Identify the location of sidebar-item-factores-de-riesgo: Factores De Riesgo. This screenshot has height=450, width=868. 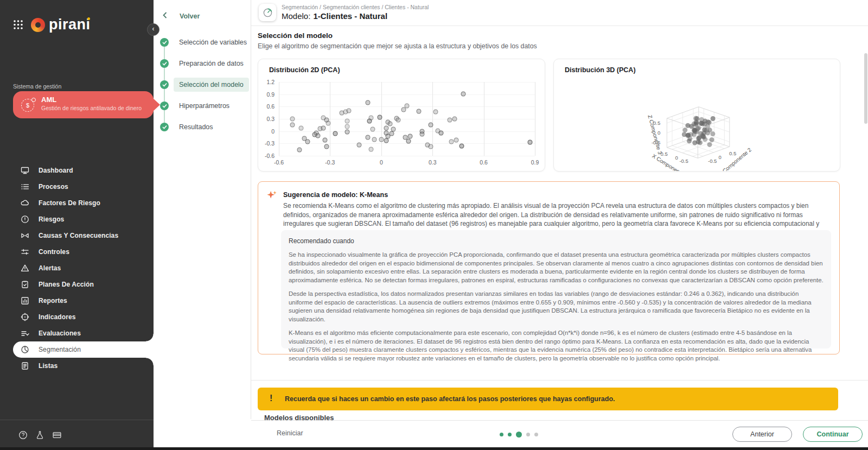
(77, 203).